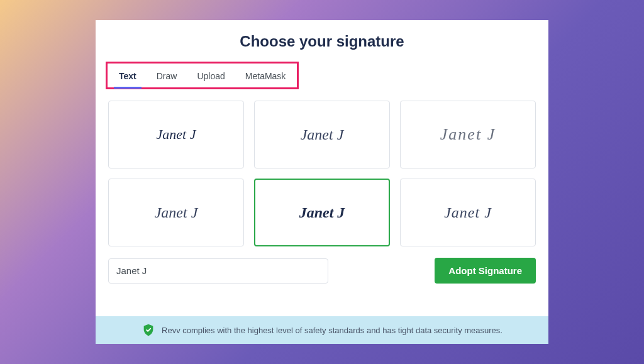  What do you see at coordinates (265, 76) in the screenshot?
I see `tab-metamask: MetaMask` at bounding box center [265, 76].